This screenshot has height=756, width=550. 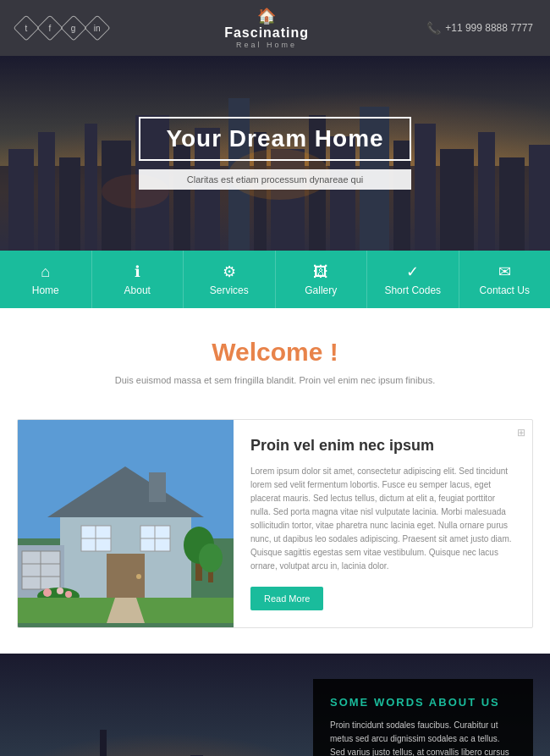 What do you see at coordinates (125, 521) in the screenshot?
I see `house-illustration` at bounding box center [125, 521].